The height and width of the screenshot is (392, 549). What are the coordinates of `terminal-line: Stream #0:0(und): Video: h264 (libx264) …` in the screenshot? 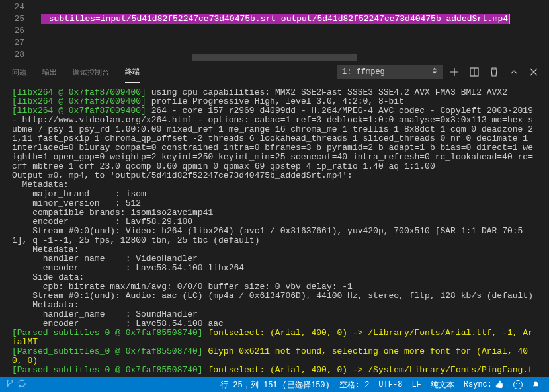 It's located at (274, 236).